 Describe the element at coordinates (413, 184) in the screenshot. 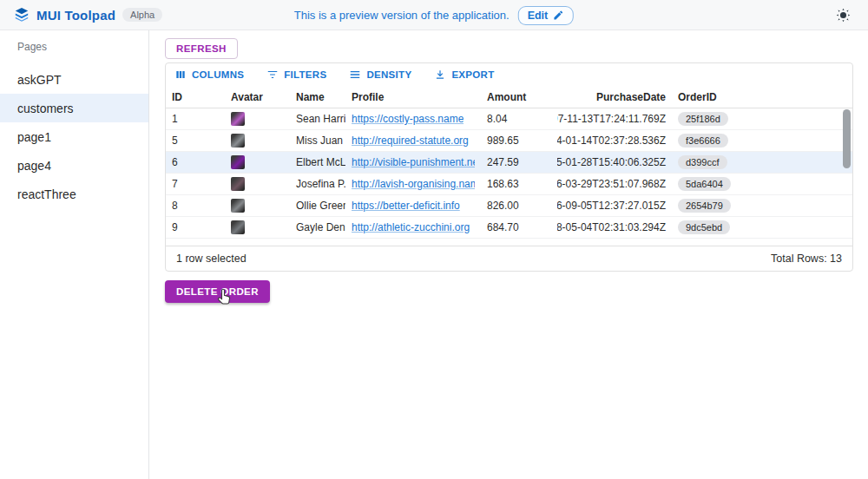

I see `cell-profile: http://lavish-organising.name` at that location.